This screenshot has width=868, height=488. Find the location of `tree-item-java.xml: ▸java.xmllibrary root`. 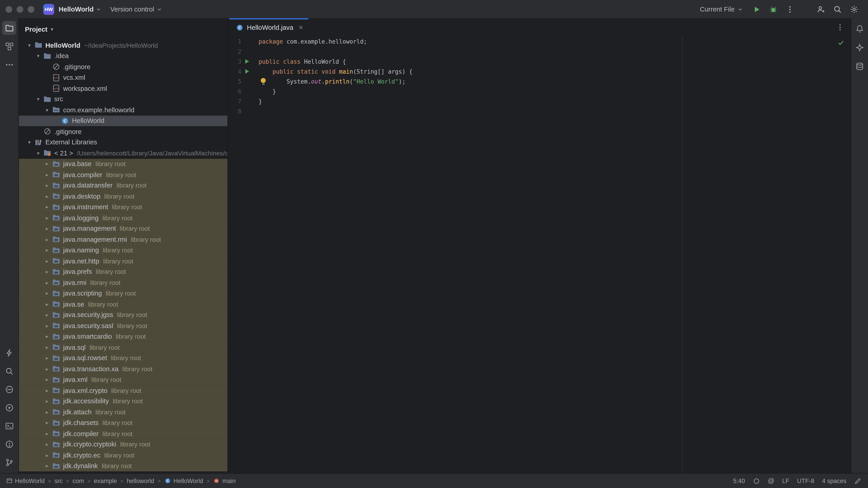

tree-item-java.xml: ▸java.xmllibrary root is located at coordinates (123, 380).